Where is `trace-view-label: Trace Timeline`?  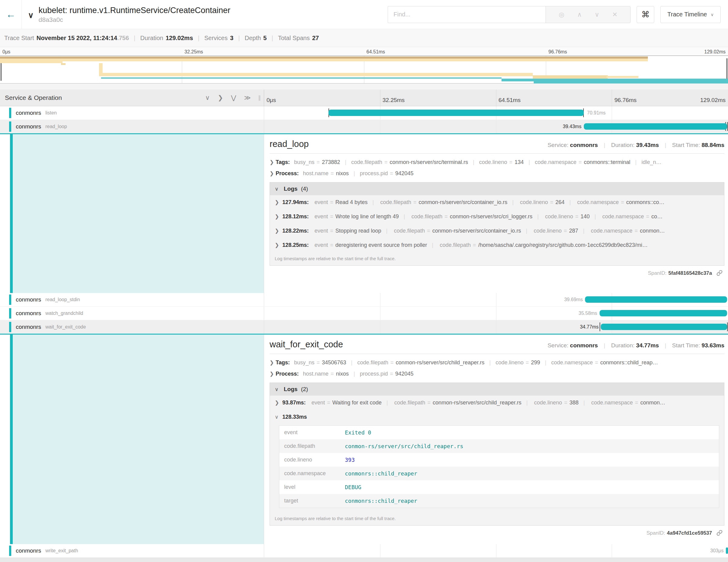
trace-view-label: Trace Timeline is located at coordinates (687, 15).